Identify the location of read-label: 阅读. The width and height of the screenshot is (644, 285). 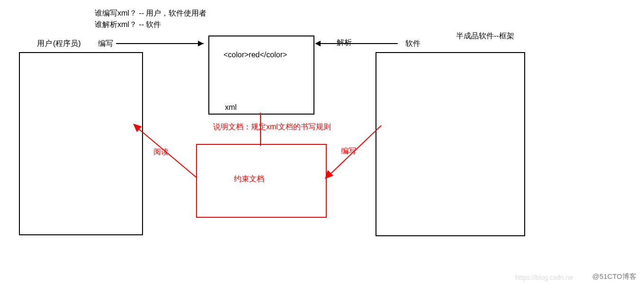
(161, 152).